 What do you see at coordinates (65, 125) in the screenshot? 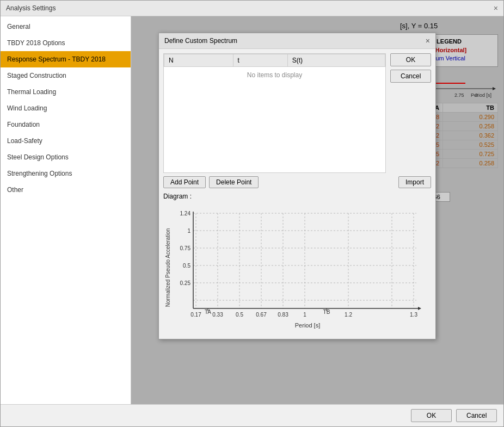
I see `sidebar-item-foundation: Foundation` at bounding box center [65, 125].